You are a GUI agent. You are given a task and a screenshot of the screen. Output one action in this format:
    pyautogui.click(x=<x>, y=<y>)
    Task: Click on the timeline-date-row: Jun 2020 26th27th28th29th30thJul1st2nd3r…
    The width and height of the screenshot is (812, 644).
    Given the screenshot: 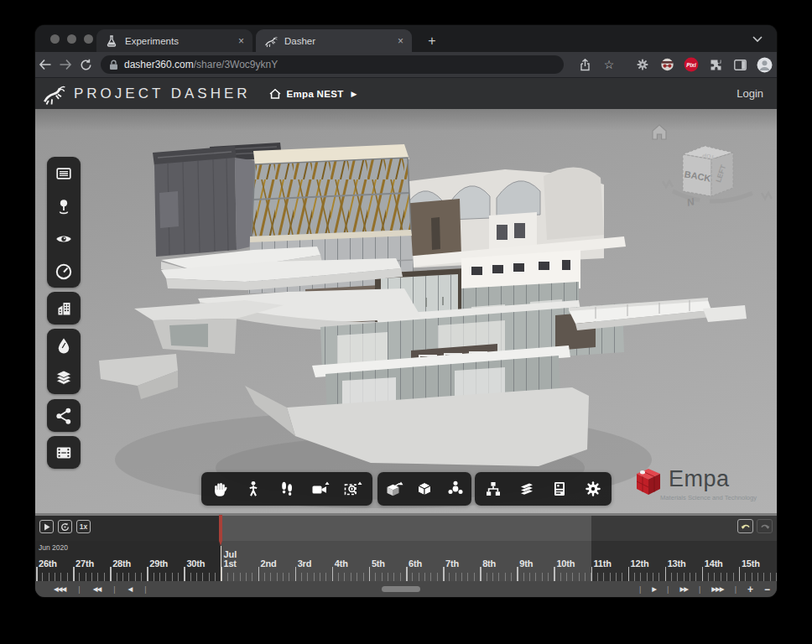 What is the action you would take?
    pyautogui.click(x=406, y=561)
    